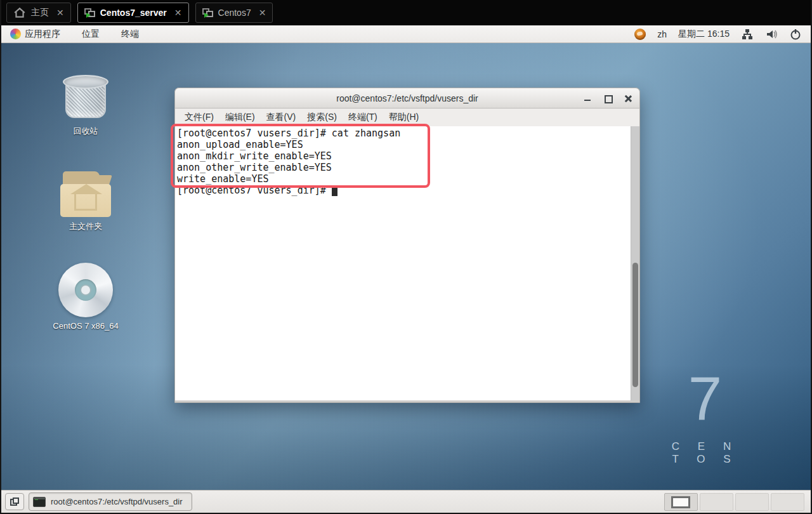 This screenshot has height=514, width=812. Describe the element at coordinates (628, 98) in the screenshot. I see `close-icon` at that location.